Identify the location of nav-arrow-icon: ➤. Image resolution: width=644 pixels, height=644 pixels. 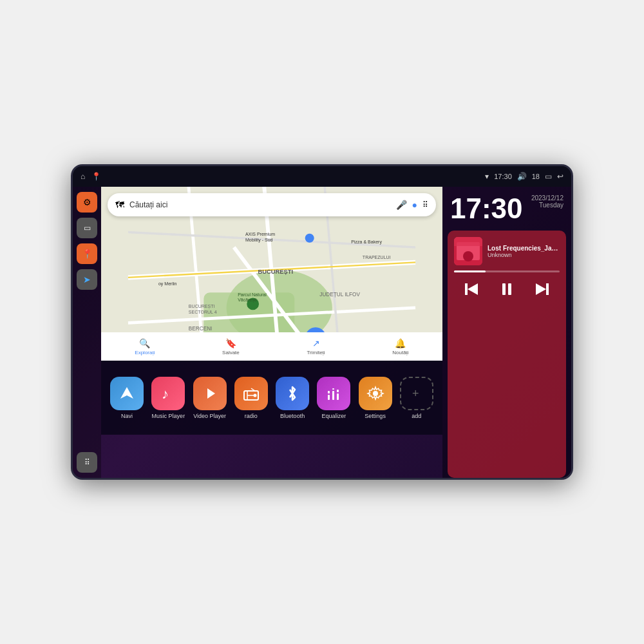
(87, 279).